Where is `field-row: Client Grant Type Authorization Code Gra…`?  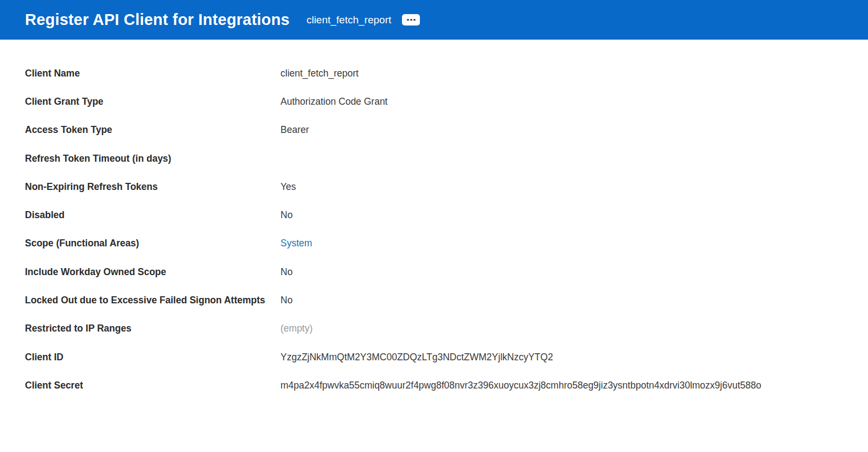
field-row: Client Grant Type Authorization Code Gra… is located at coordinates (434, 101).